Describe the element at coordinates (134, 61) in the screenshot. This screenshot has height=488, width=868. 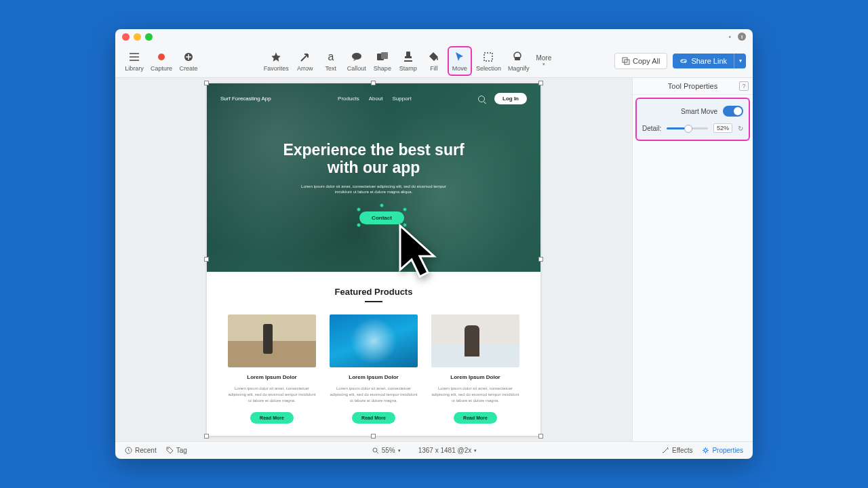
I see `library-button: Library` at that location.